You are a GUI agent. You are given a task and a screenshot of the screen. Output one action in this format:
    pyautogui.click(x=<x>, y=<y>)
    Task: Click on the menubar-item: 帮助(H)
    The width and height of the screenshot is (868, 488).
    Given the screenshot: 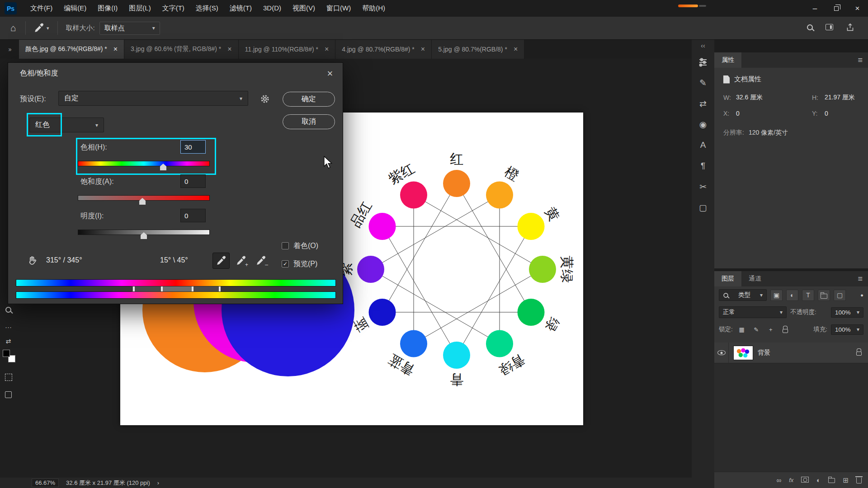 What is the action you would take?
    pyautogui.click(x=373, y=8)
    